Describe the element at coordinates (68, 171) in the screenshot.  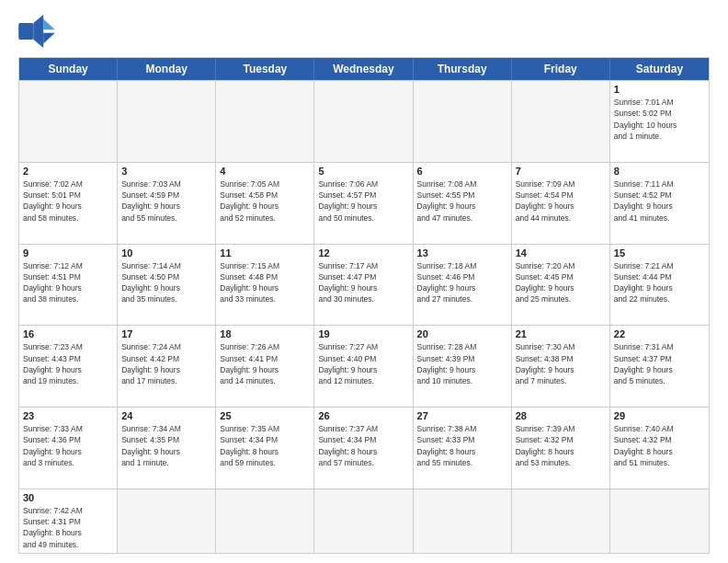
I see `day-number: 2` at that location.